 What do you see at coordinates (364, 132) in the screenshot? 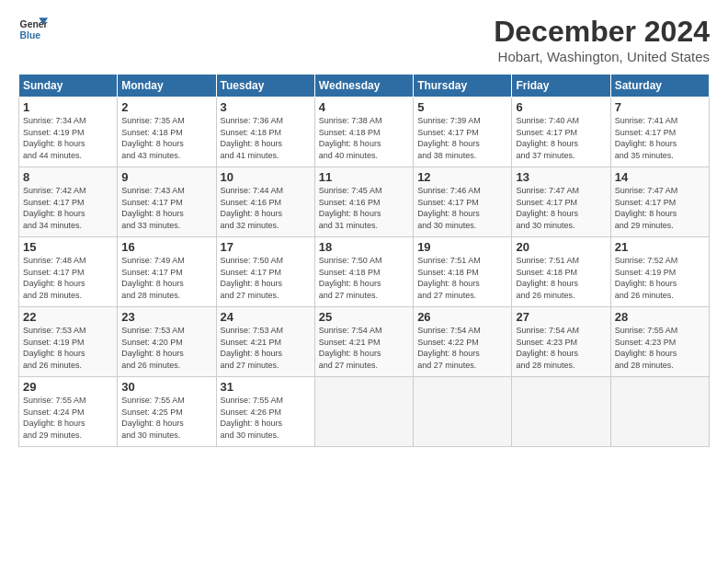
I see `week-row-1: 1Sunrise: 7:34 AM Sunset: 4:19 PM Daylig…` at bounding box center [364, 132].